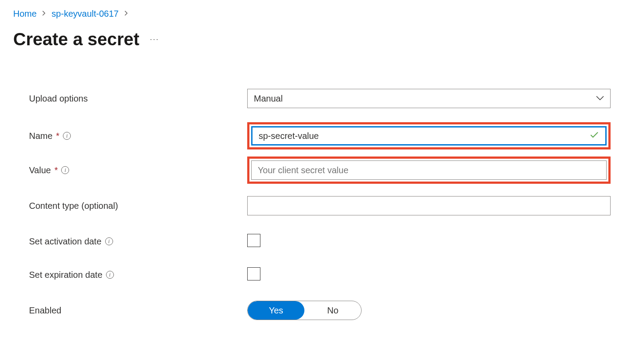  I want to click on enabled-label: Enabled, so click(138, 310).